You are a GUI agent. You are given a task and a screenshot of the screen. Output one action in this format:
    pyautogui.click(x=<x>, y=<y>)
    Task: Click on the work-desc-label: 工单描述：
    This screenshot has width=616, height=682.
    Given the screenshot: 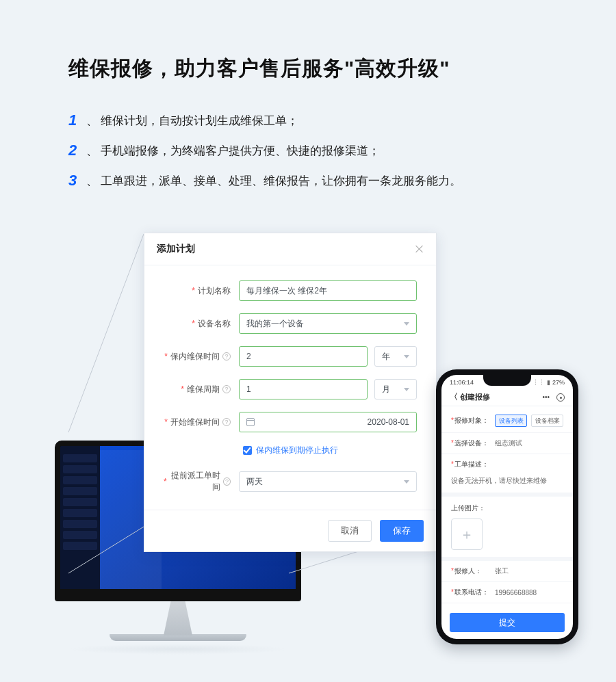 What is the action you would take?
    pyautogui.click(x=472, y=464)
    